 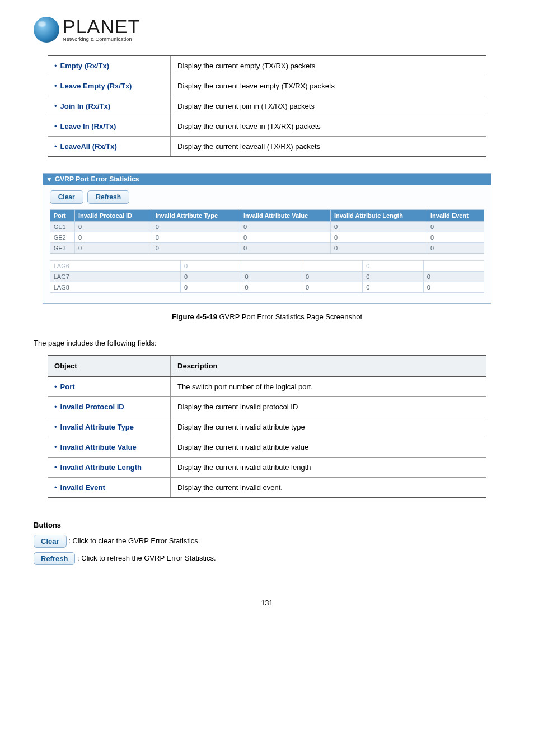 I want to click on table-row: GE300000, so click(x=267, y=249).